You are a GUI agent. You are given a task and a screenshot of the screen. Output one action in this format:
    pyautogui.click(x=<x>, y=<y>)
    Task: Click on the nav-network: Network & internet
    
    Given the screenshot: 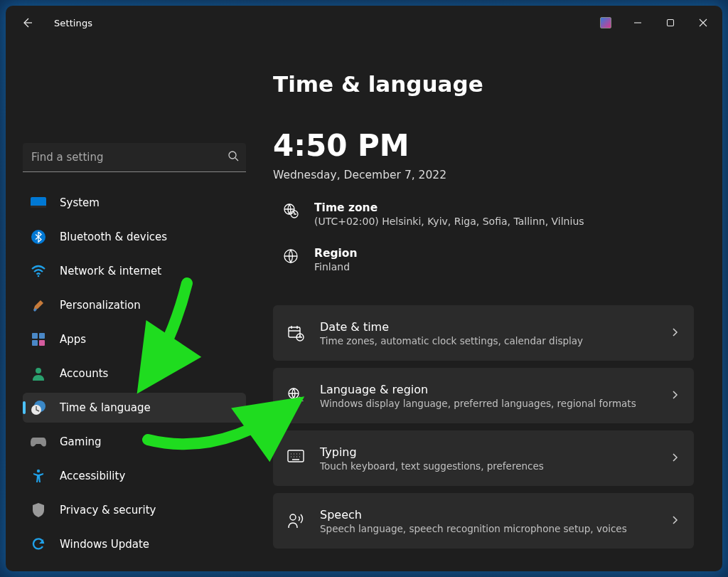 What is the action you would take?
    pyautogui.click(x=134, y=271)
    